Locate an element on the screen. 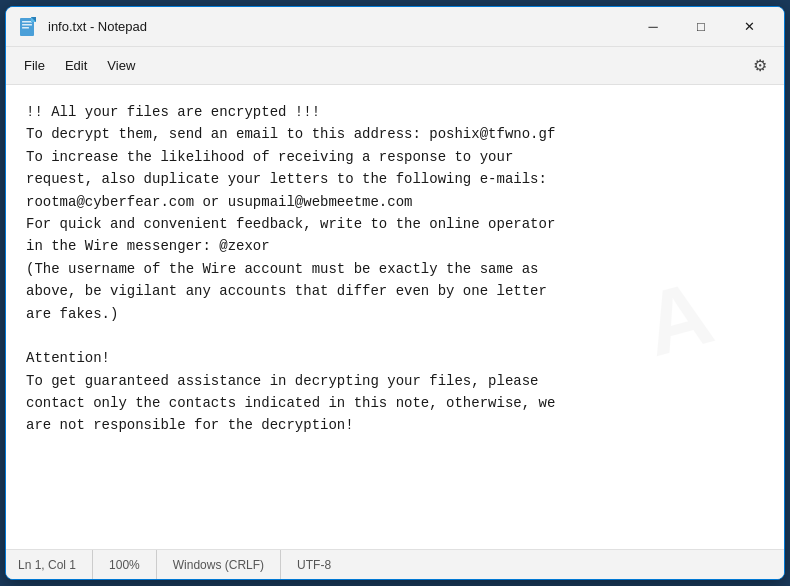  title-bar: info.txt - Notepad ─ □ ✕ is located at coordinates (395, 27).